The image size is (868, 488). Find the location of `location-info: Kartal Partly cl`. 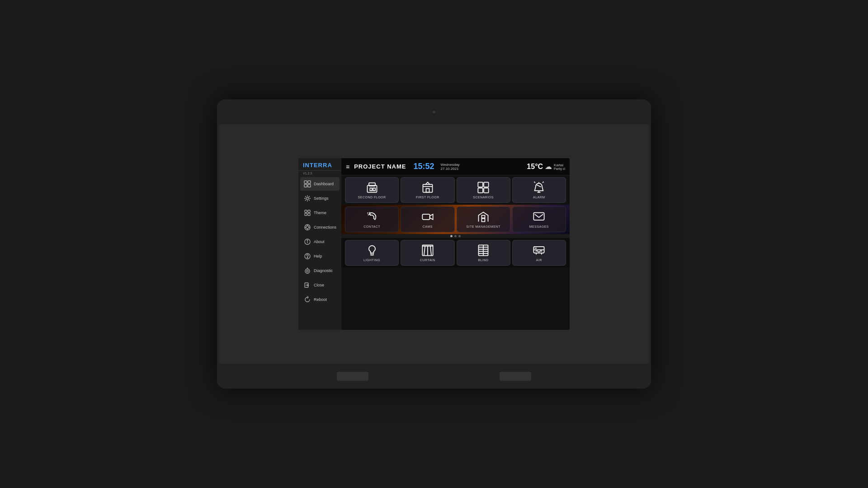

location-info: Kartal Partly cl is located at coordinates (560, 167).